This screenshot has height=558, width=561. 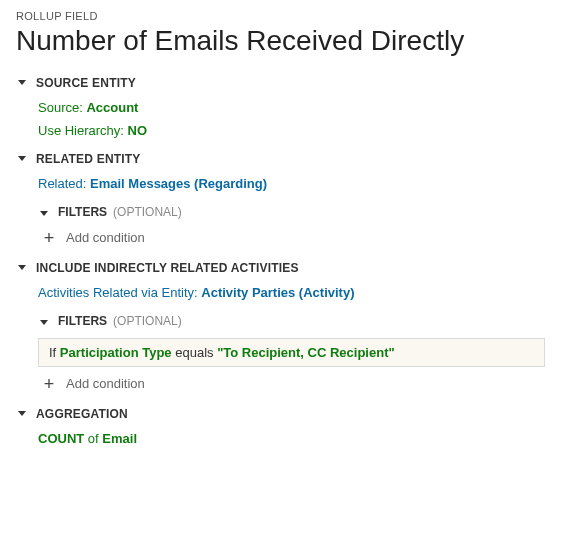 What do you see at coordinates (138, 130) in the screenshot?
I see `hierarchy-value: NO` at bounding box center [138, 130].